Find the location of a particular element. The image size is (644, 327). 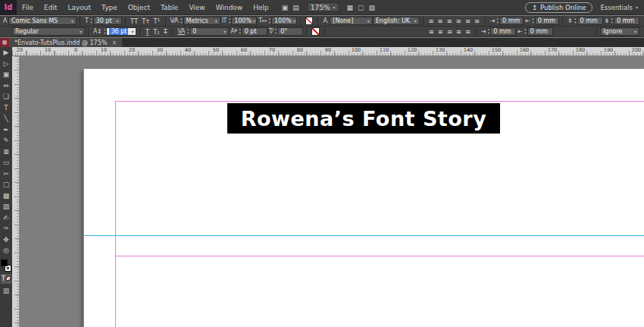

language-select: English: UK ▾ is located at coordinates (396, 21).